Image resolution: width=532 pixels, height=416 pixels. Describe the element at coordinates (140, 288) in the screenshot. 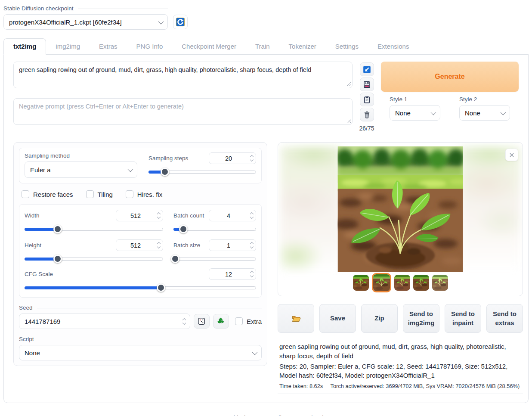

I see `cfg-scale-slider` at that location.